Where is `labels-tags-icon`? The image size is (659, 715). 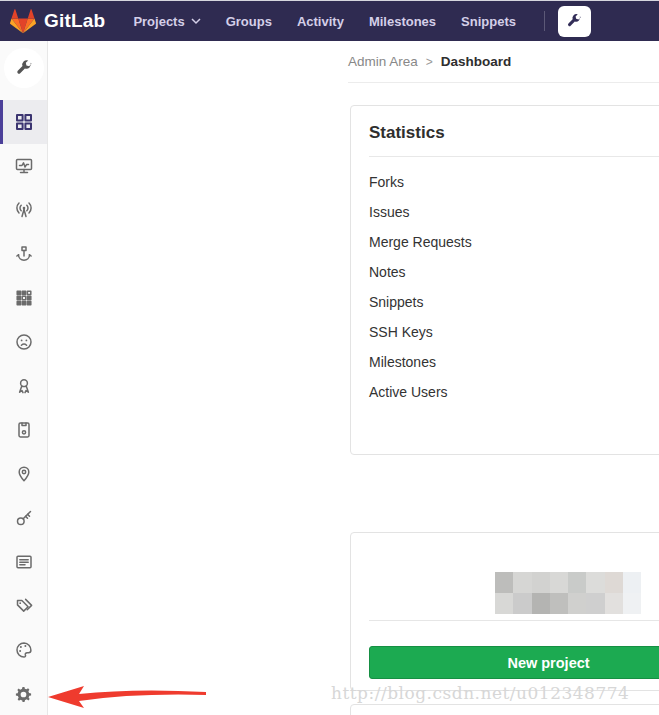 labels-tags-icon is located at coordinates (24, 606).